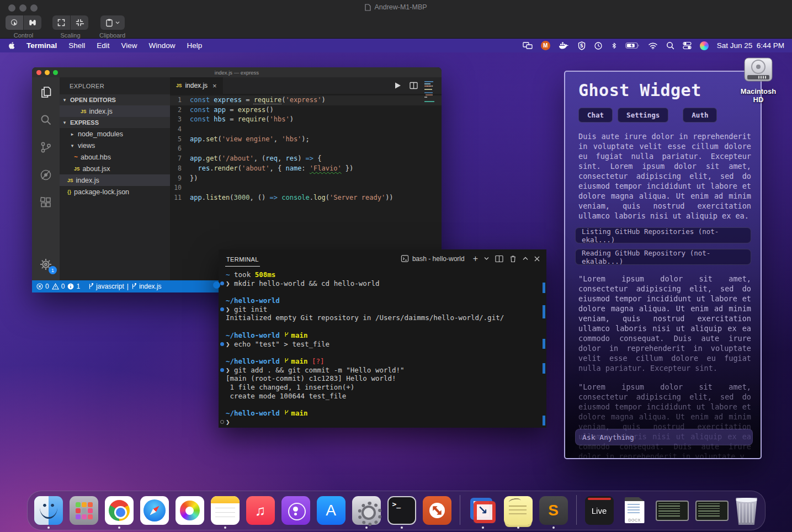 The width and height of the screenshot is (792, 532). What do you see at coordinates (39, 73) in the screenshot?
I see `close-button` at bounding box center [39, 73].